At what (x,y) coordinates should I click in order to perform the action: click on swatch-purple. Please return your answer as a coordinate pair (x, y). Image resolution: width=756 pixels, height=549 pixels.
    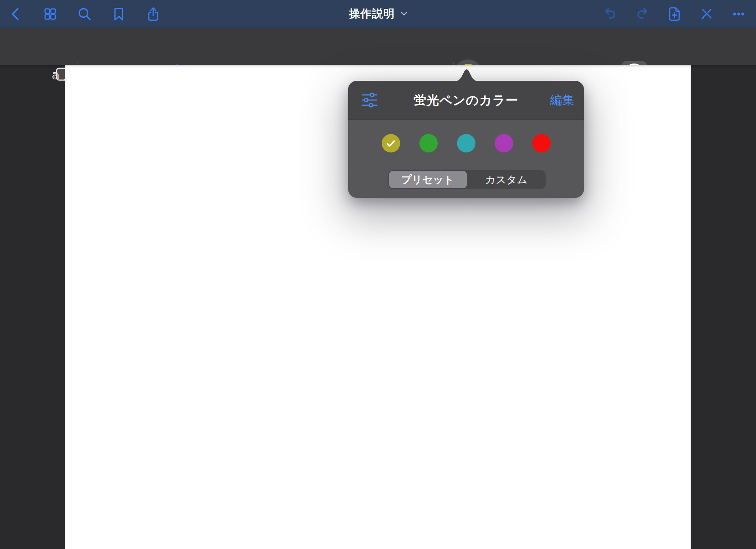
    Looking at the image, I should click on (504, 143).